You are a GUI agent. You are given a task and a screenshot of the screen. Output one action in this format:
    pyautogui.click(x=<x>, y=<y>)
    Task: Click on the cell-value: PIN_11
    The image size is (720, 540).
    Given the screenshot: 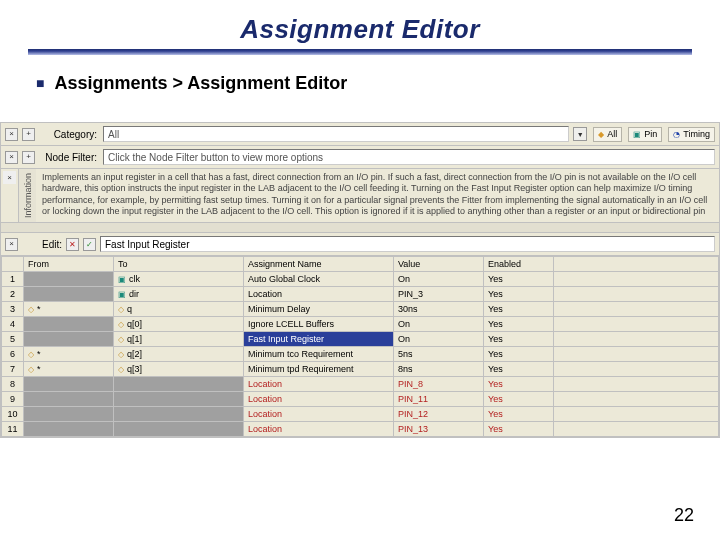 What is the action you would take?
    pyautogui.click(x=439, y=400)
    